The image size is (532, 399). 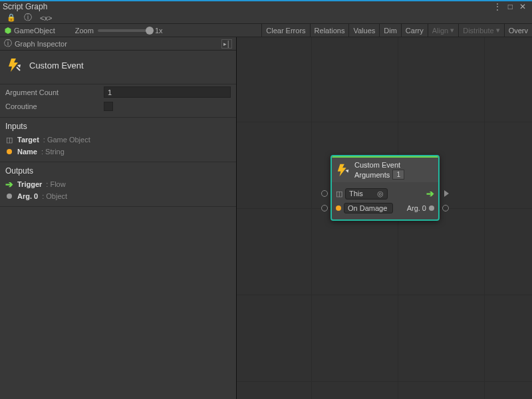 I want to click on coroutine-checkbox, so click(x=108, y=106).